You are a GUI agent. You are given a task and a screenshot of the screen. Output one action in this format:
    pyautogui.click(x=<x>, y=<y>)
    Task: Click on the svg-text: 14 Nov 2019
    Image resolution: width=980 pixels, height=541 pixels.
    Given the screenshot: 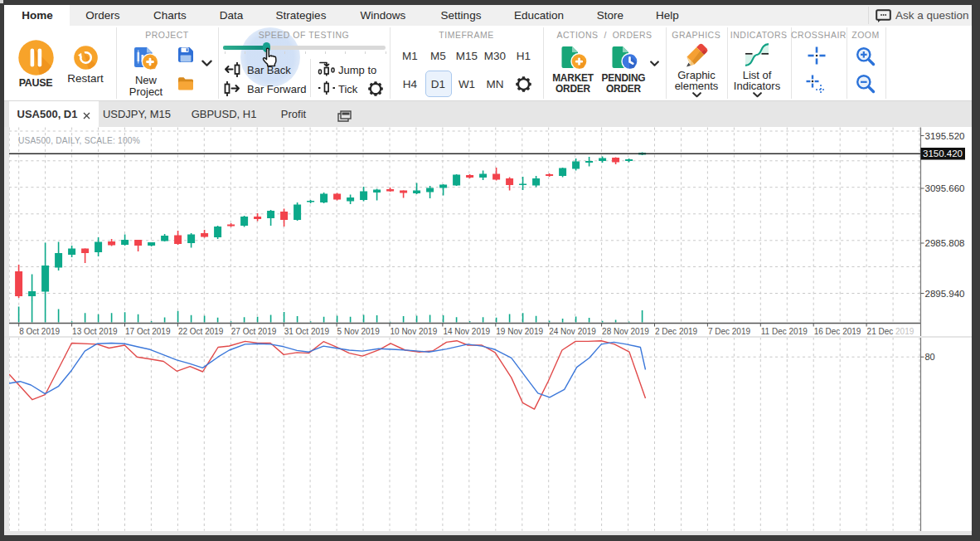 What is the action you would take?
    pyautogui.click(x=466, y=332)
    